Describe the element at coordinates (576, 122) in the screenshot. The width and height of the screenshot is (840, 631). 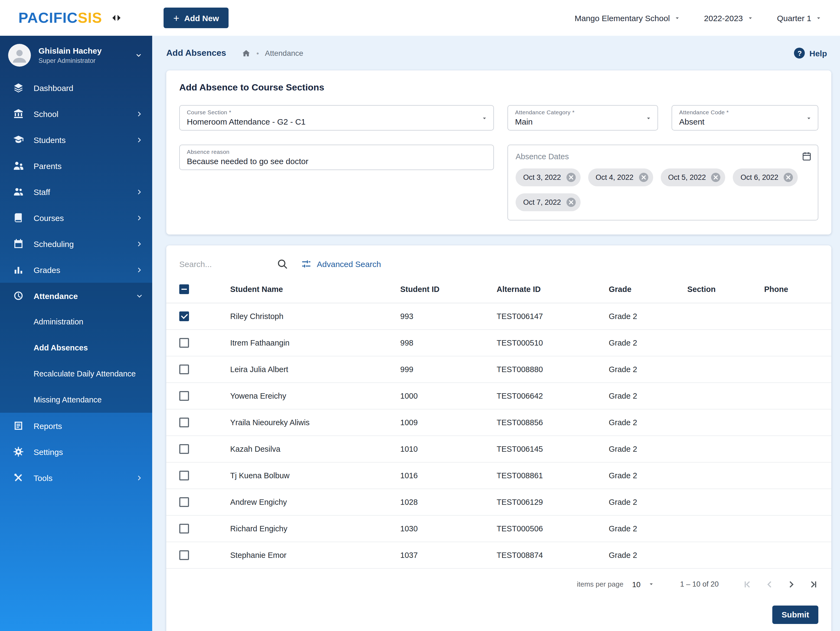
I see `attendance-category-value: Main` at that location.